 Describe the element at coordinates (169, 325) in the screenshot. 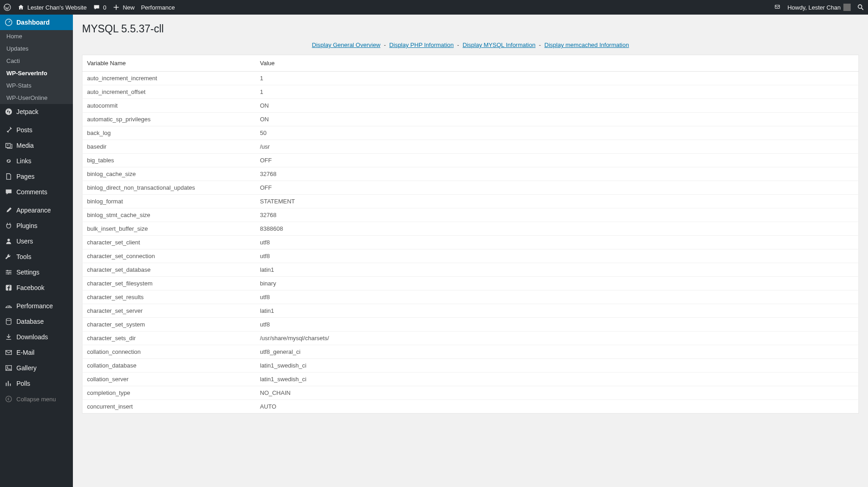

I see `var-name-cell: character_set_system` at that location.